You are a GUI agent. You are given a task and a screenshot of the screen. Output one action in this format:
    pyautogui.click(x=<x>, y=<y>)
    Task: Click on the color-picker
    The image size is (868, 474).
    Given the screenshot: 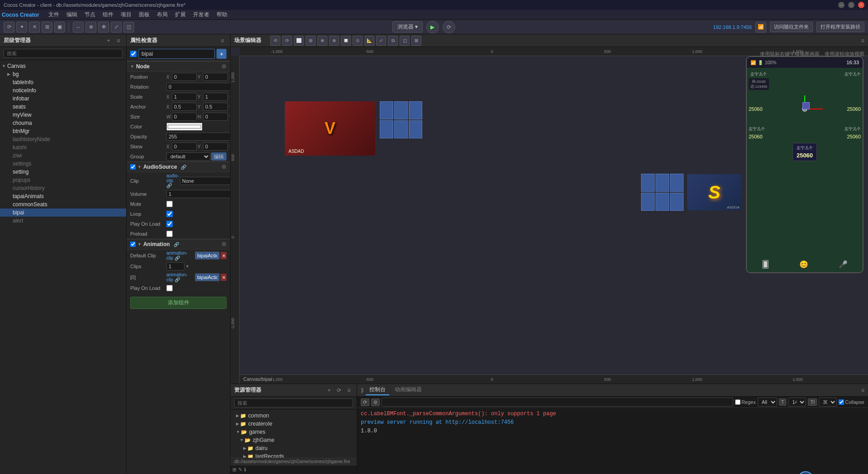 What is the action you would take?
    pyautogui.click(x=184, y=127)
    